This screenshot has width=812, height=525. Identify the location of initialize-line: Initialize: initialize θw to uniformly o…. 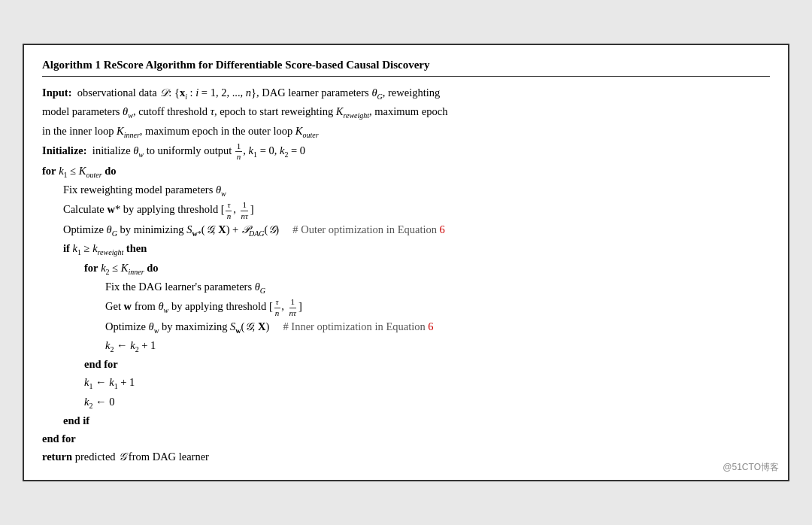
(406, 152).